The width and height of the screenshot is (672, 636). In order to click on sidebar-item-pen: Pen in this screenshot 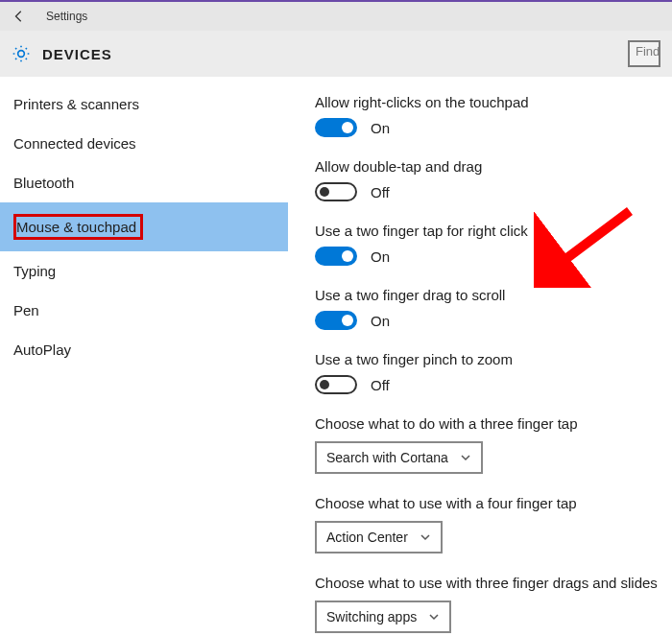, I will do `click(144, 311)`.